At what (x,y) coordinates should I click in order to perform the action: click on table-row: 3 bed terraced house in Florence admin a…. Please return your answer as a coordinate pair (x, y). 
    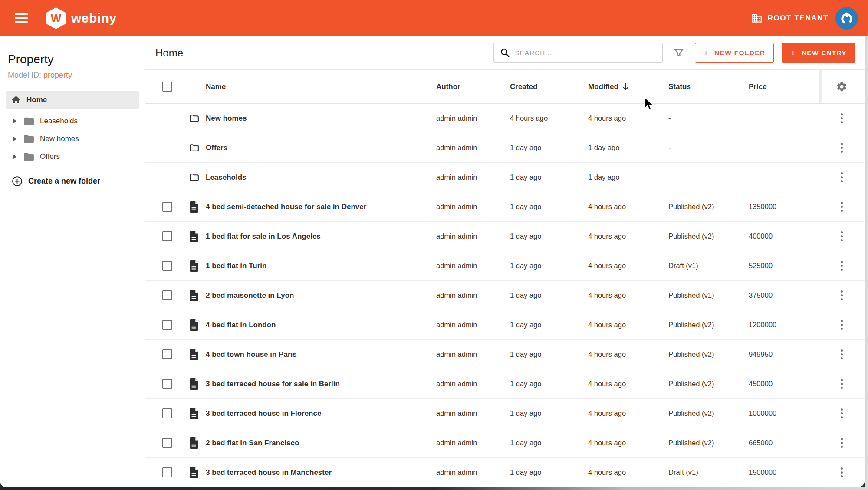
    Looking at the image, I should click on (505, 414).